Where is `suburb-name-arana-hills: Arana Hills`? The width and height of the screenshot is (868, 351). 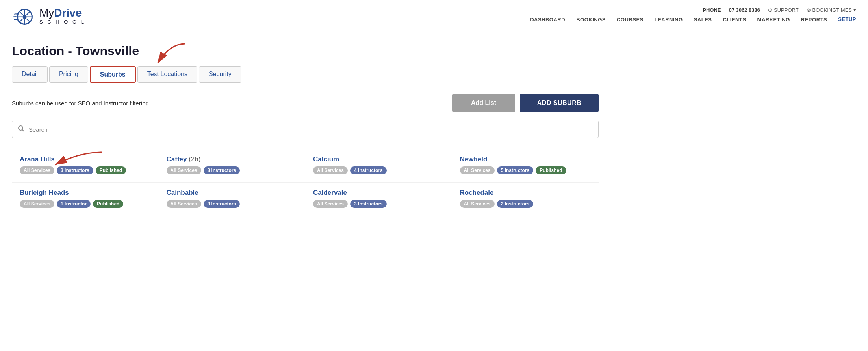
suburb-name-arana-hills: Arana Hills is located at coordinates (85, 159).